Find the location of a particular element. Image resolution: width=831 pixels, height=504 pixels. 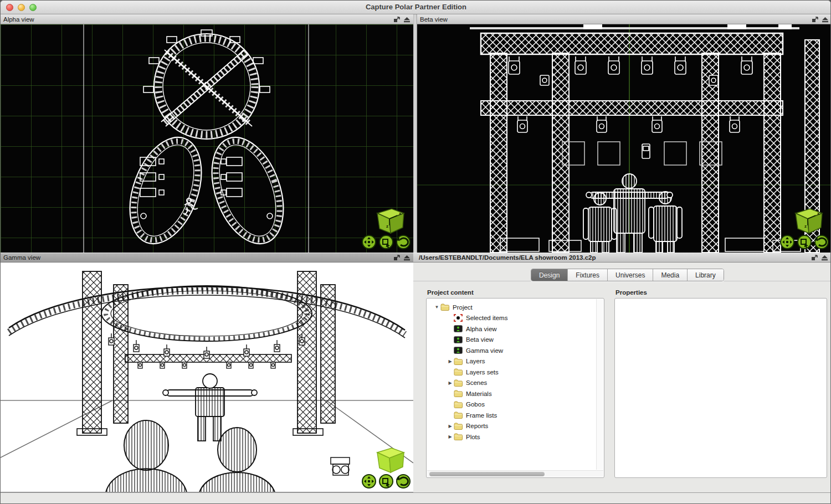

gamma-nav-gizmo is located at coordinates (386, 467).